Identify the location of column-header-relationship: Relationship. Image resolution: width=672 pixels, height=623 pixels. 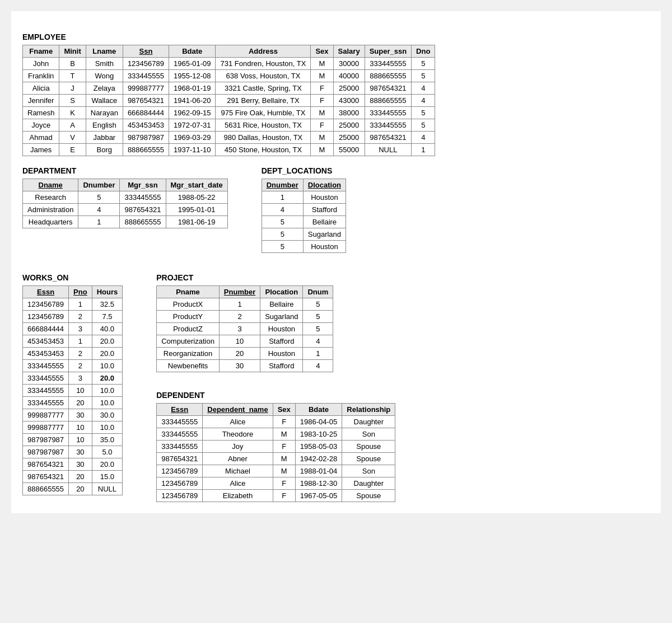
(368, 410).